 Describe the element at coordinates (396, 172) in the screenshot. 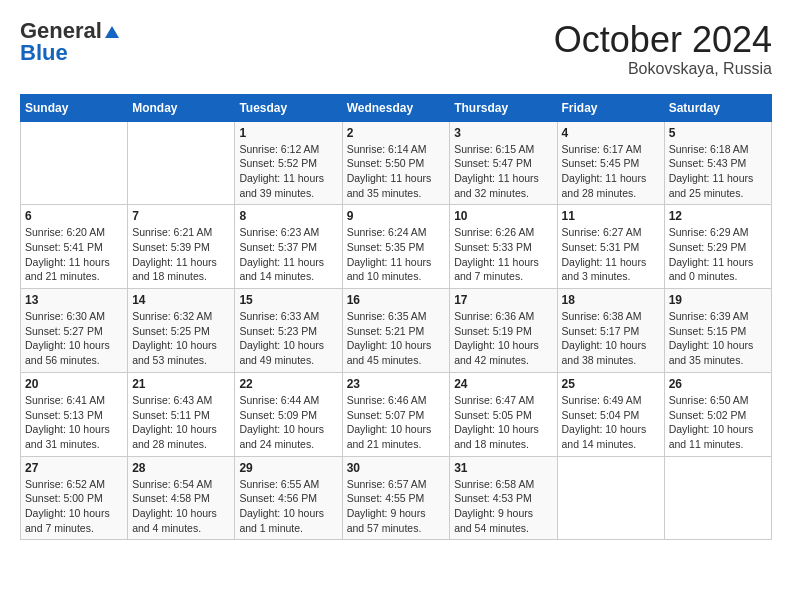

I see `day-info: Sunrise: 6:14 AMSunset: 5:50 PMDaylight:…` at that location.